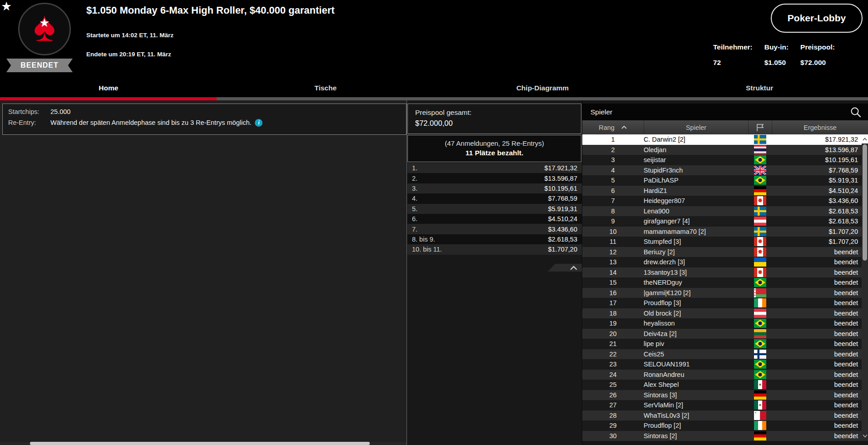 Image resolution: width=868 pixels, height=445 pixels. Describe the element at coordinates (722, 364) in the screenshot. I see `player-row: 23 SELOUAN1991 beendet` at that location.